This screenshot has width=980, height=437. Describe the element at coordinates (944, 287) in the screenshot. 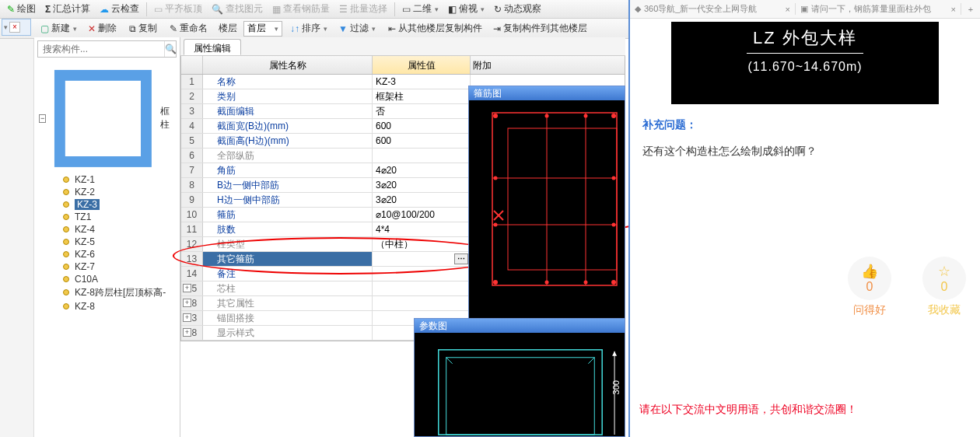

I see `btn-favorite: ☆0 我收藏` at that location.